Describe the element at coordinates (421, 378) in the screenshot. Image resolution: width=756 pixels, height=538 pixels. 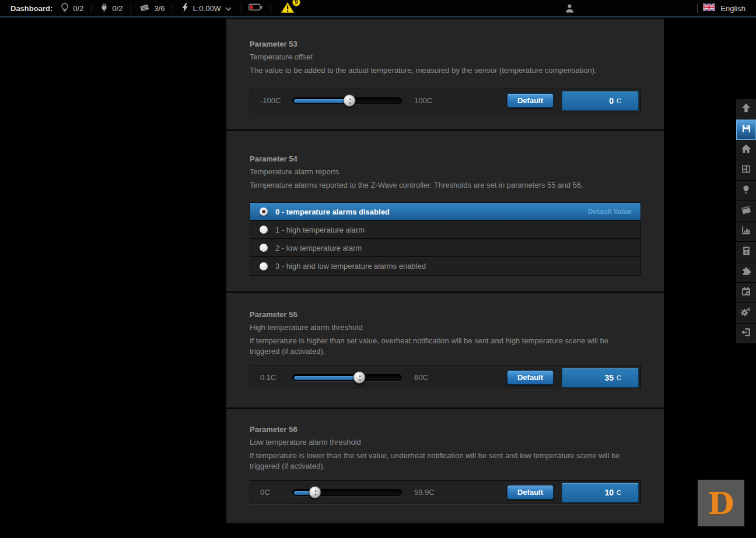
I see `slider-max-label: 60C` at that location.